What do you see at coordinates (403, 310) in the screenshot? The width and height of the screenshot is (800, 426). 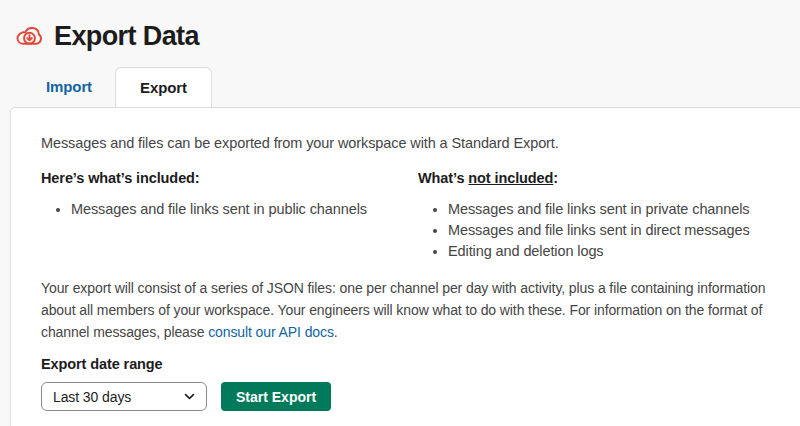 I see `details-before-link: Your export will consist of a series of …` at bounding box center [403, 310].